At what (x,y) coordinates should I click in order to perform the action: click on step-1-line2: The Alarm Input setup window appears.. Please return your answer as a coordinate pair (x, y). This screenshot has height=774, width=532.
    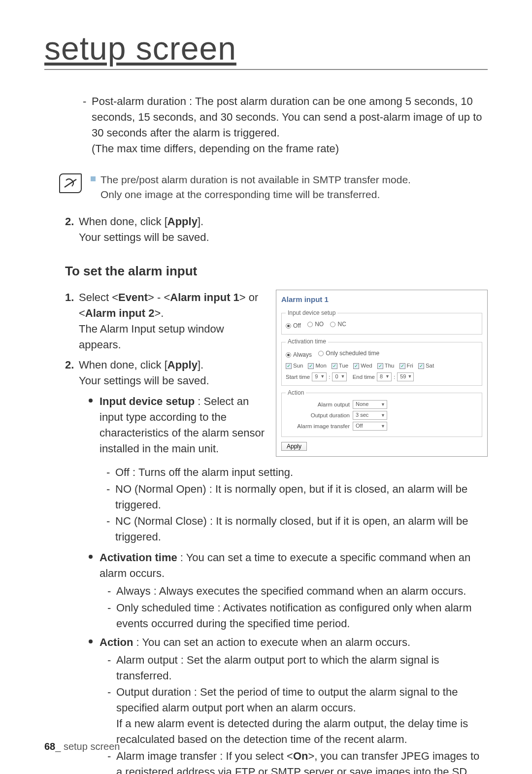
    Looking at the image, I should click on (152, 337).